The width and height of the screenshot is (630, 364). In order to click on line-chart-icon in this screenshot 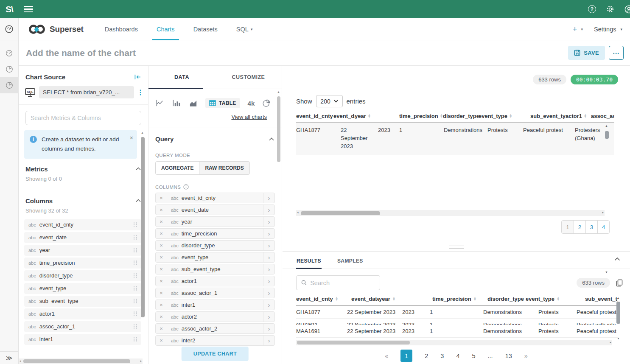, I will do `click(160, 103)`.